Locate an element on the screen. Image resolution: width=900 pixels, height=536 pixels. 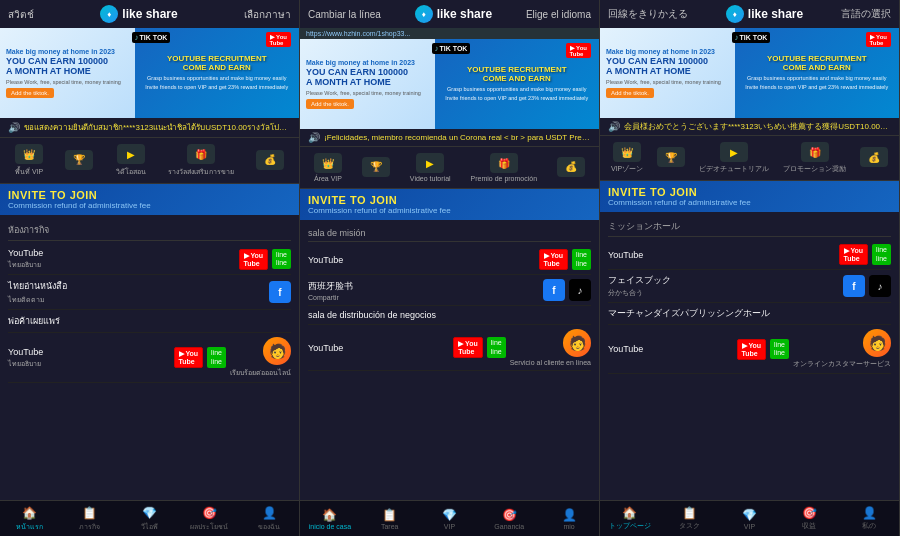
mission-row: YouTube▶ YouTubeline line 🧑 オンラインカスタマーサー… is located at coordinates (750, 350).